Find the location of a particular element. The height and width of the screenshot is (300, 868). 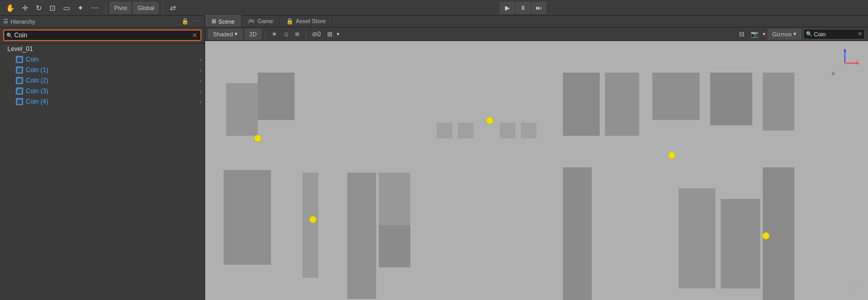

asset-store-icon: 🔒 is located at coordinates (290, 21).